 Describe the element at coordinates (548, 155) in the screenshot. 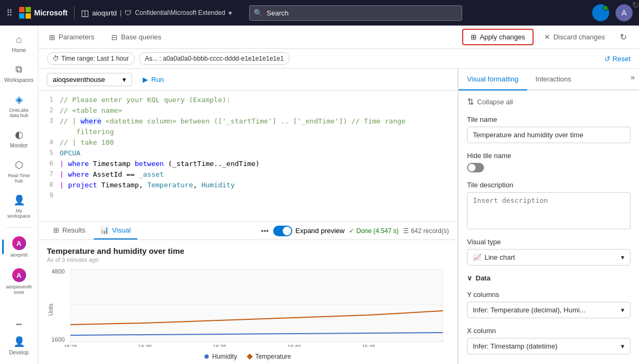

I see `hide-tile-name-label: Hide tile name` at that location.